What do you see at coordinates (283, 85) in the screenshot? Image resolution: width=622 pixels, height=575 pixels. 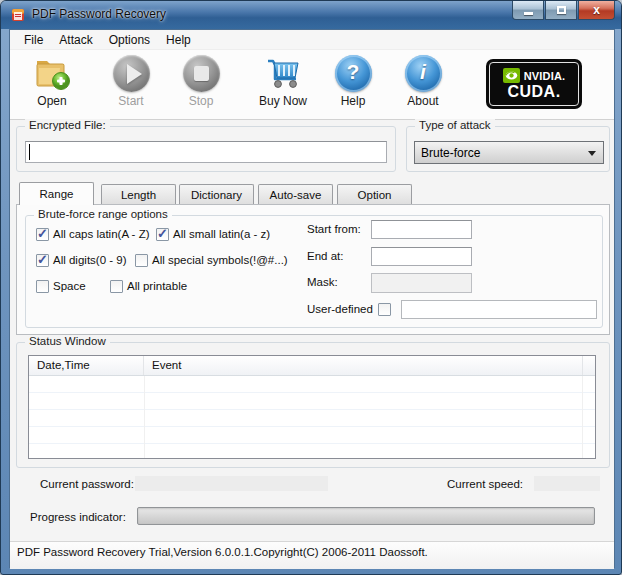 I see `buy-now-button: Buy Now` at bounding box center [283, 85].